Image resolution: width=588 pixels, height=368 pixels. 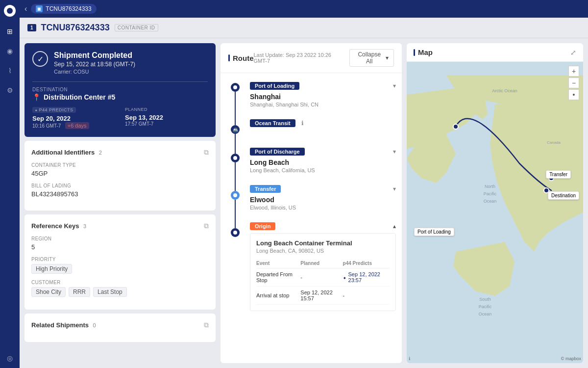 I want to click on related-shipments-card: Related Shipments 0 ⧉, so click(x=120, y=328).